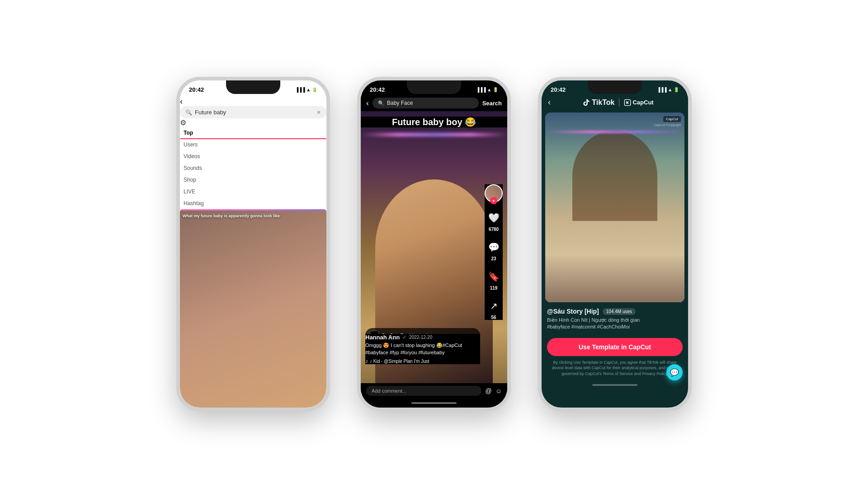 This screenshot has height=488, width=868. What do you see at coordinates (253, 112) in the screenshot?
I see `search-input-wrap-1: 🔍 Future baby ✕` at bounding box center [253, 112].